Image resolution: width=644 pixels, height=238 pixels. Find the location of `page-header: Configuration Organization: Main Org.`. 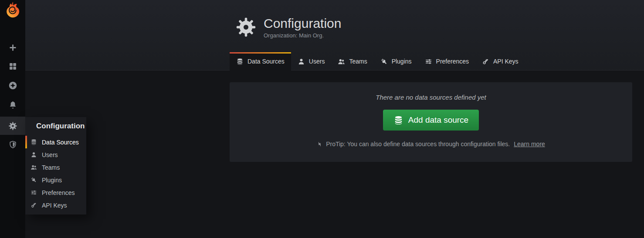

page-header: Configuration Organization: Main Org. is located at coordinates (288, 28).